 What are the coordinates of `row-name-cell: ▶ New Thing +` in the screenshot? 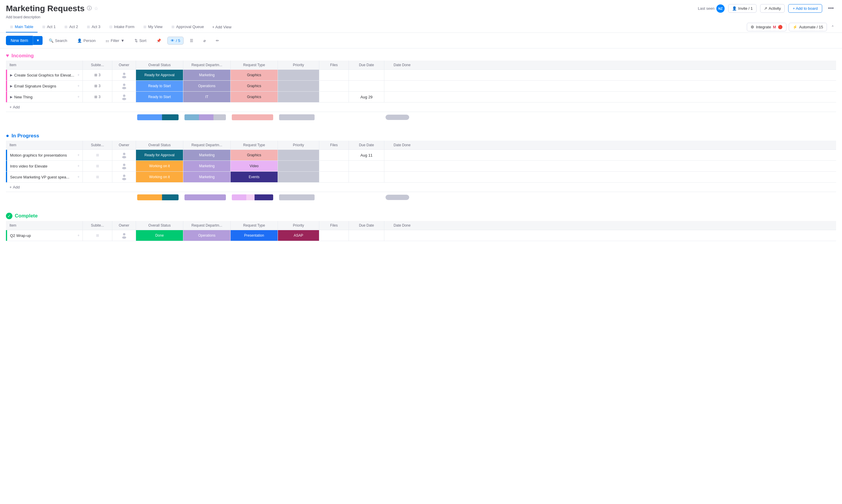 It's located at (45, 97).